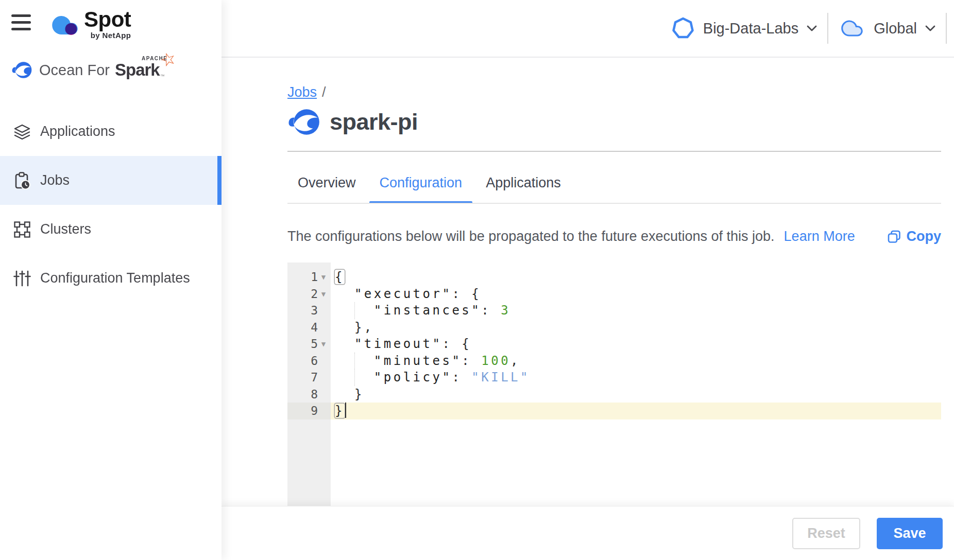 The width and height of the screenshot is (954, 560). I want to click on sidebar-item-label: Clusters, so click(66, 230).